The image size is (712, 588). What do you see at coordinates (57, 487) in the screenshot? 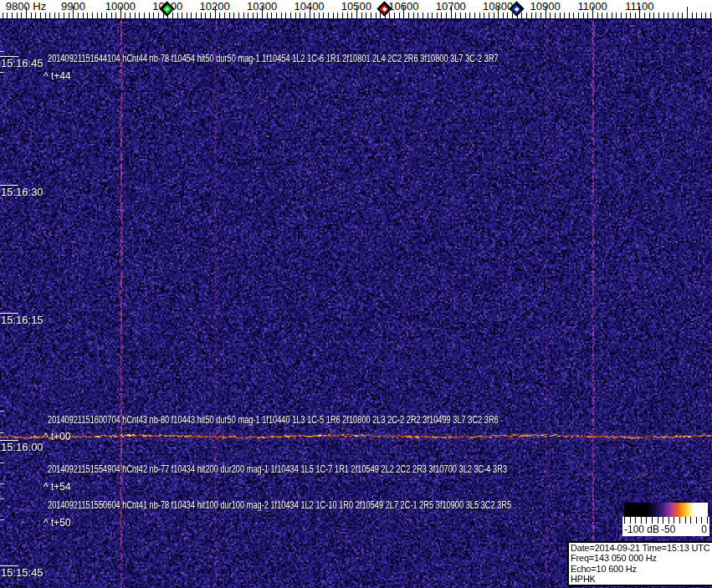
I see `echo-time-pointer: ^ t+54` at bounding box center [57, 487].